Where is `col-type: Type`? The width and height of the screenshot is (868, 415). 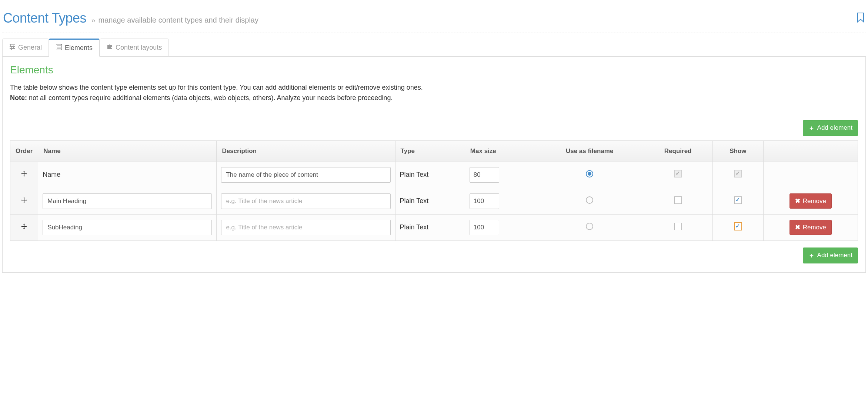 col-type: Type is located at coordinates (430, 151).